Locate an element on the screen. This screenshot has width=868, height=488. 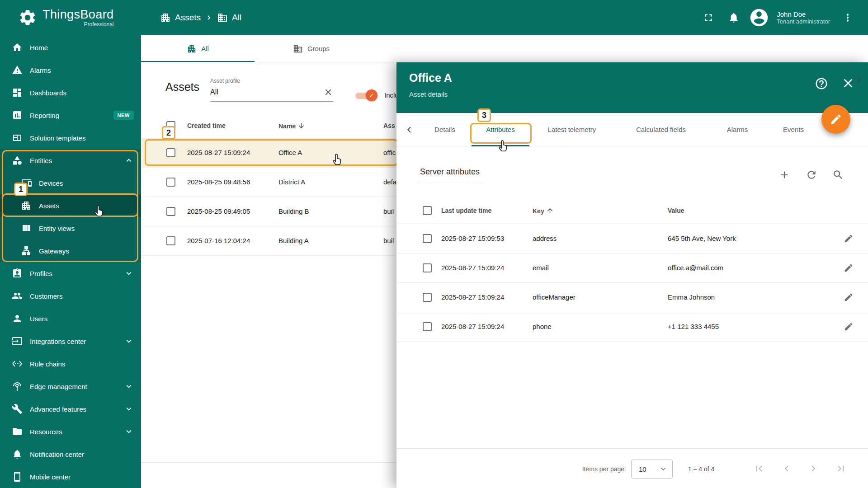
column-asset-profile: Ass is located at coordinates (389, 126).